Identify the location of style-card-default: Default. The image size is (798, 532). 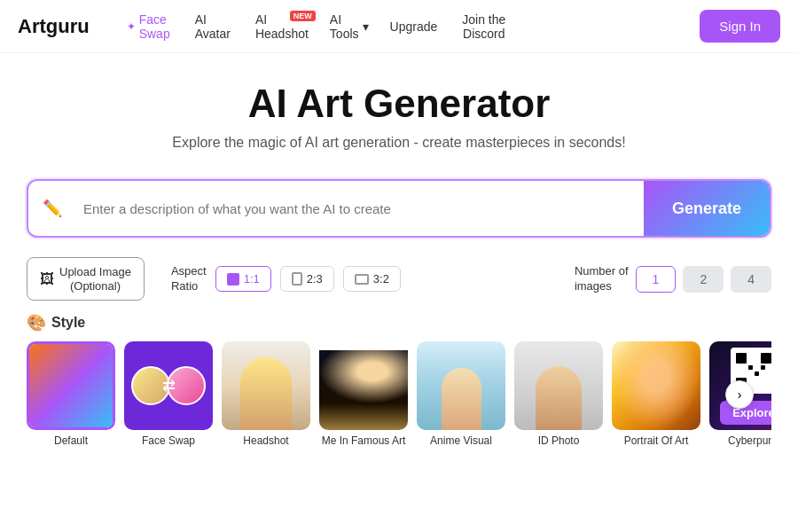
(71, 394).